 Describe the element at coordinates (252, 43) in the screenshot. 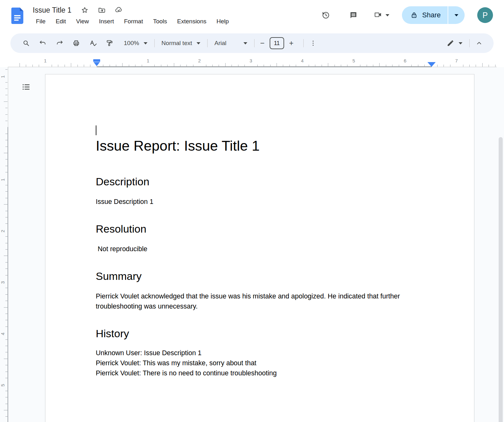

I see `toolbar: 100% Normal text Arial − 11 +` at that location.